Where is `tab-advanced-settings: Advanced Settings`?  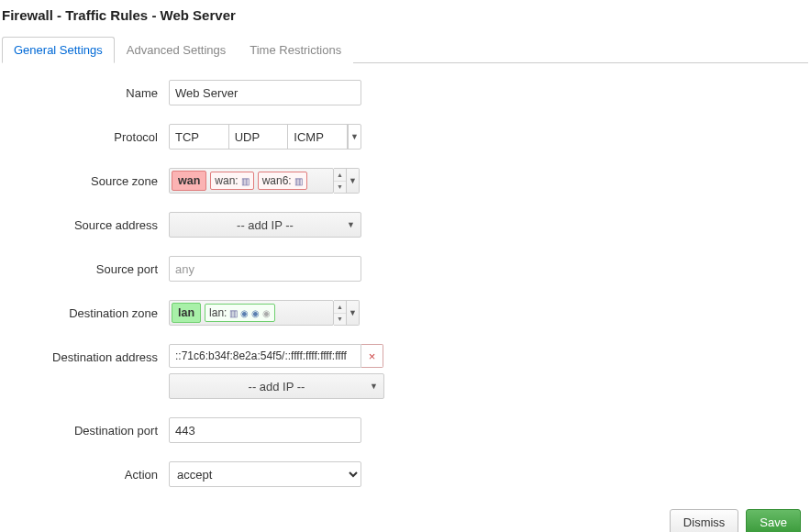
tab-advanced-settings: Advanced Settings is located at coordinates (176, 50).